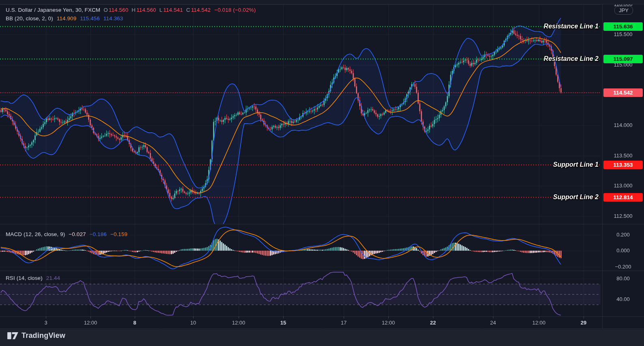 The height and width of the screenshot is (346, 644). I want to click on level-price-badge: 112.814, so click(623, 197).